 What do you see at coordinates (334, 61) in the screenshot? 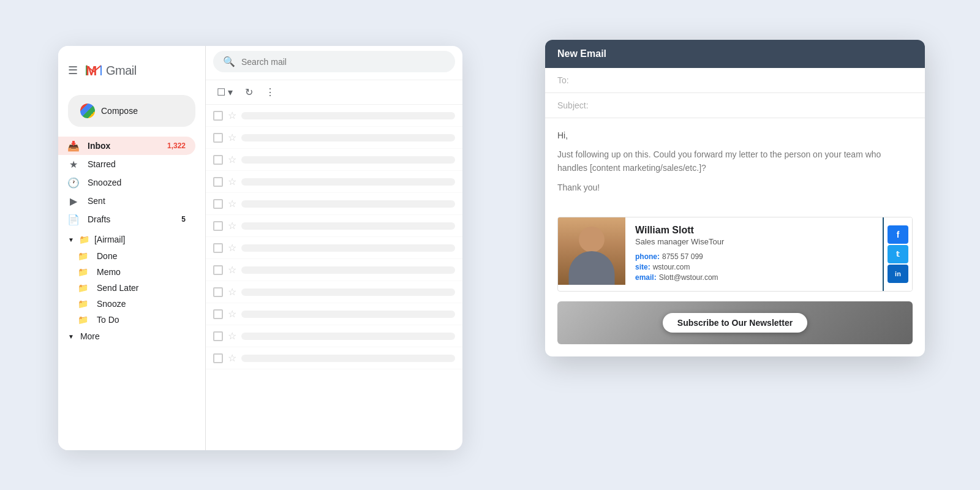
I see `search-bar: 🔍` at bounding box center [334, 61].